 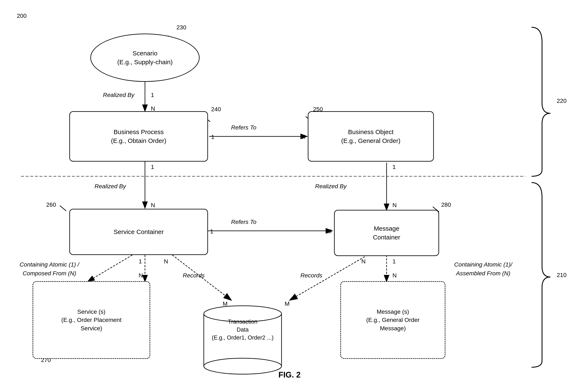 What do you see at coordinates (393, 320) in the screenshot?
I see `message-node: Message (s)(E.g., General OrderMessage)` at bounding box center [393, 320].